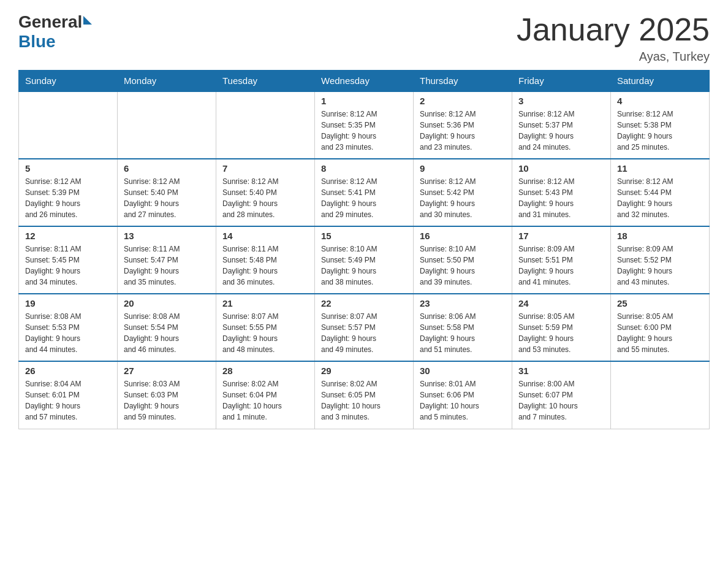 This screenshot has width=728, height=563. What do you see at coordinates (364, 168) in the screenshot?
I see `day-number: 8` at bounding box center [364, 168].